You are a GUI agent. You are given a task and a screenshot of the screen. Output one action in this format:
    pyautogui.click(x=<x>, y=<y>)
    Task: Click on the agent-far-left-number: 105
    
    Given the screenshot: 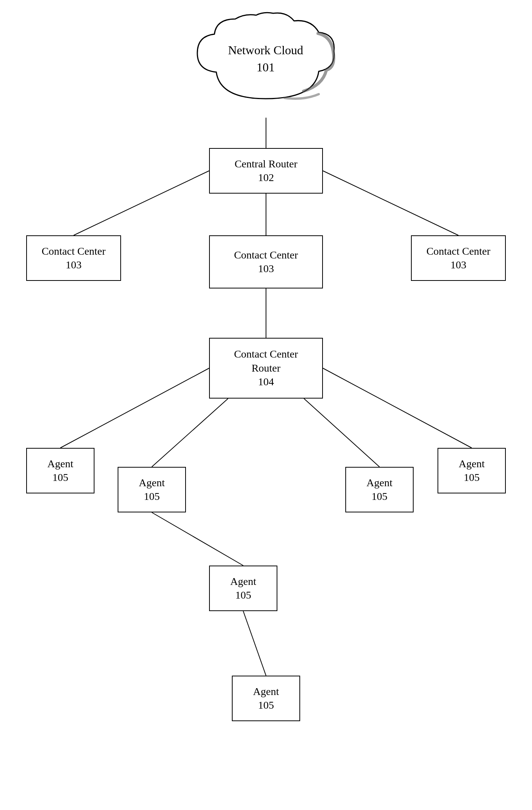 What is the action you would take?
    pyautogui.click(x=60, y=477)
    